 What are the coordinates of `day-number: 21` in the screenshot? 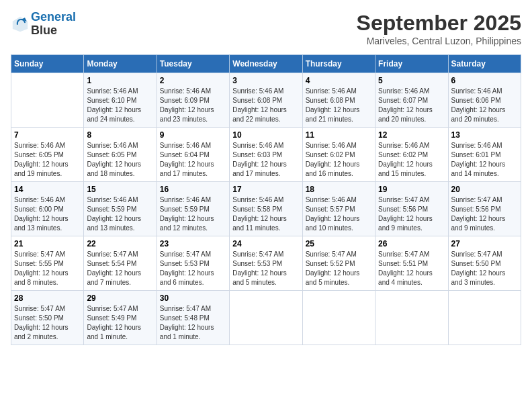 It's located at (47, 244).